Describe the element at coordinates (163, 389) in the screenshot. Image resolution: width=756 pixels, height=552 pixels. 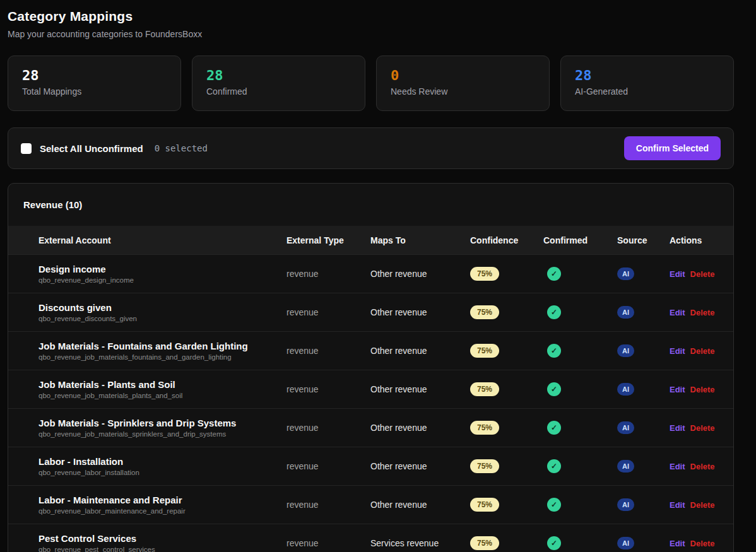
I see `account-cell: Job Materials - Plants and Soil qbo_reve…` at that location.